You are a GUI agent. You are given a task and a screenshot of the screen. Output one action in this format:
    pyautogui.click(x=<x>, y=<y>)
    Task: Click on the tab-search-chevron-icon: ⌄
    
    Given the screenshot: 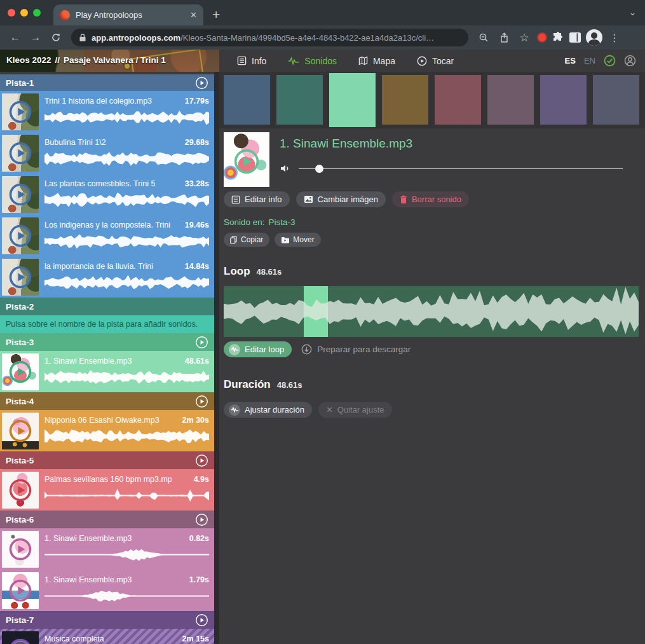 What is the action you would take?
    pyautogui.click(x=633, y=13)
    